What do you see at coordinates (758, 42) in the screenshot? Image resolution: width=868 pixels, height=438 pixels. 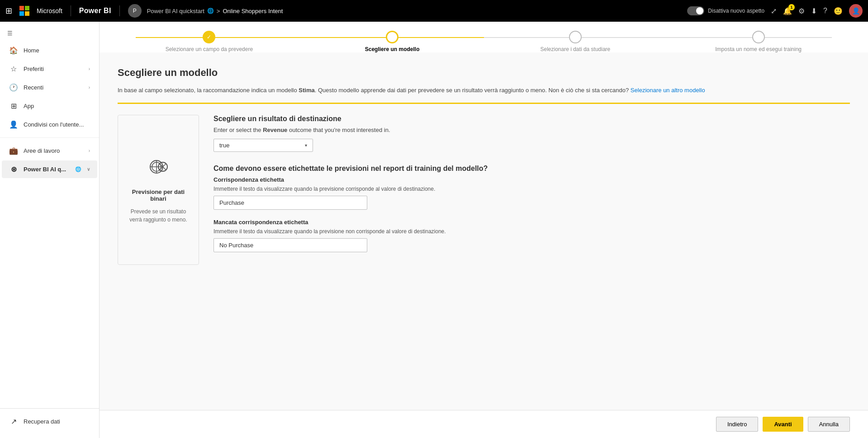 I see `wizard-step-4: Imposta un nome ed esegui training` at bounding box center [758, 42].